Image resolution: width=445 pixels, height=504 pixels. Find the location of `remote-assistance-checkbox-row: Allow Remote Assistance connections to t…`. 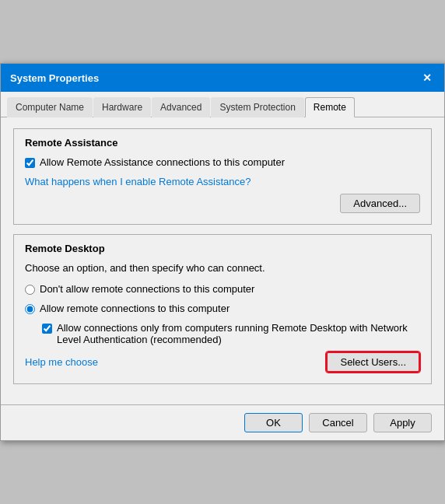

remote-assistance-checkbox-row: Allow Remote Assistance connections to t… is located at coordinates (223, 162).